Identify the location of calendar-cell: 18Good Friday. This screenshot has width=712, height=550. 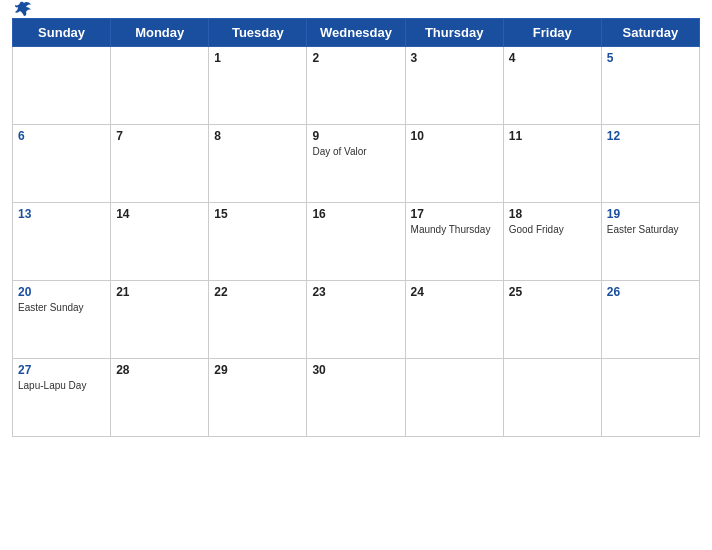
(552, 242).